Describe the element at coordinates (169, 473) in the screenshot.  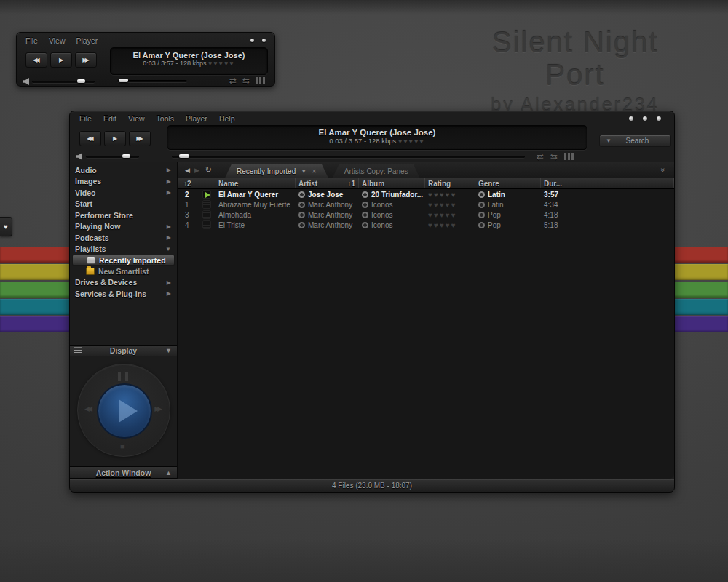
I see `chevron-up-icon: ▲` at that location.